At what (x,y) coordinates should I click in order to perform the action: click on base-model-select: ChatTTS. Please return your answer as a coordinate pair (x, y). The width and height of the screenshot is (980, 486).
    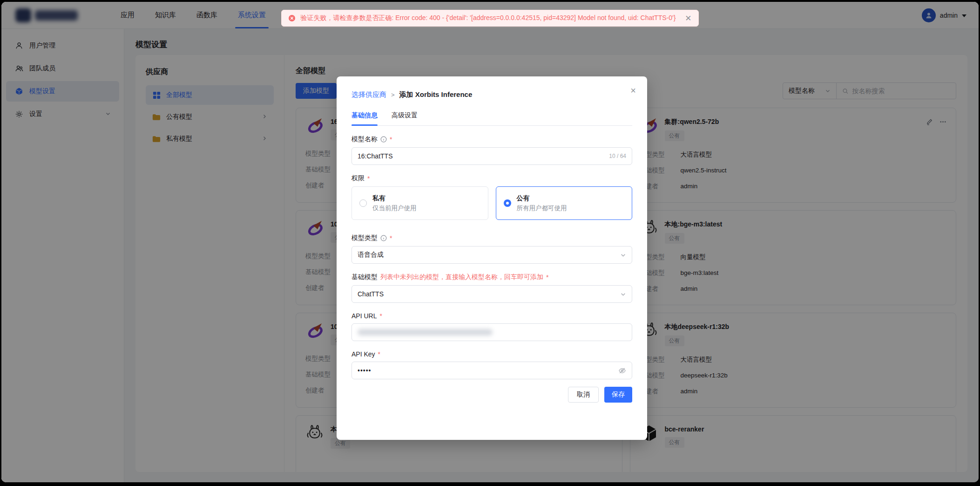
    Looking at the image, I should click on (492, 294).